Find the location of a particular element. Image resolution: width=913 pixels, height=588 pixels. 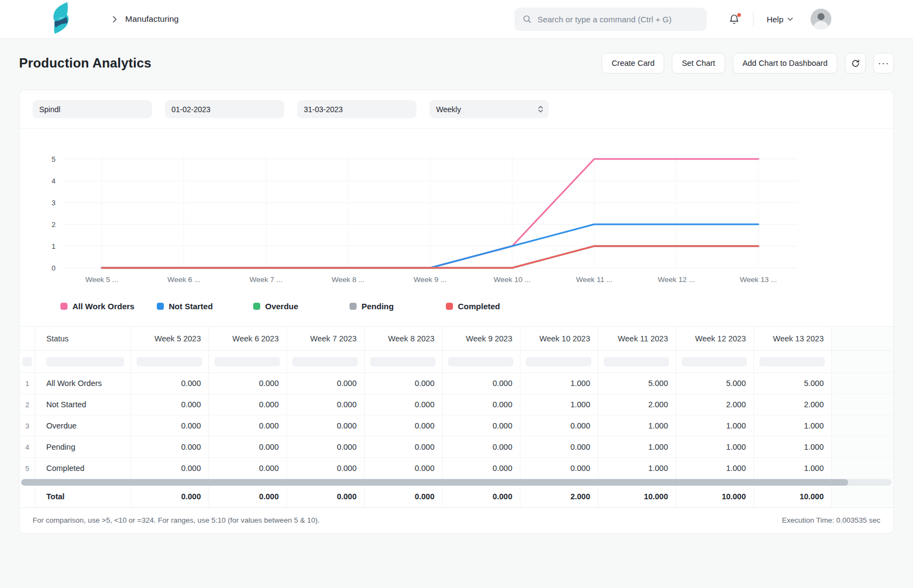

horizontal-scrollbar-thumb is located at coordinates (434, 482).